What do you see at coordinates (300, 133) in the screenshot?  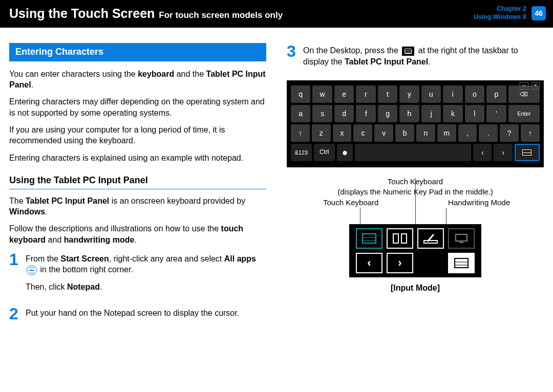 I see `key-shift-left: ↑` at bounding box center [300, 133].